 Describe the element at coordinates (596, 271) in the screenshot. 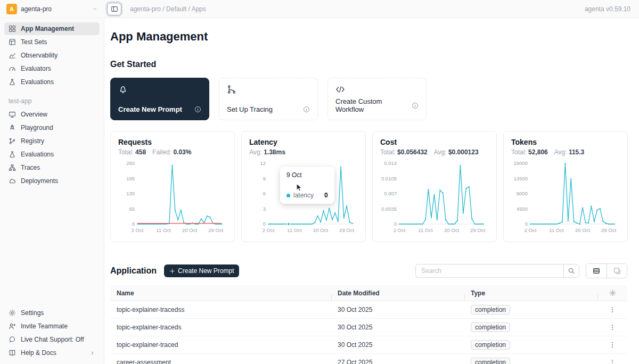

I see `table-view-button` at that location.